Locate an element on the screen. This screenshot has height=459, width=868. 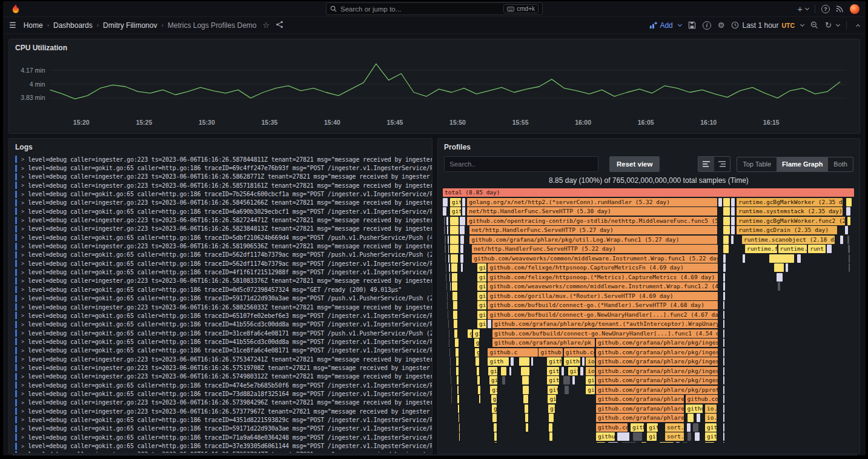
breadcrumb-item: Dmitry Filimonov is located at coordinates (130, 25).